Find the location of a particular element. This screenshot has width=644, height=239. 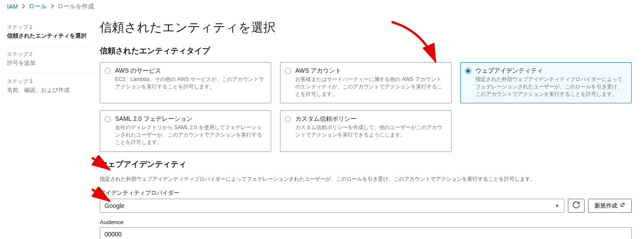

wizard-step-2: ステップ 2 許可を追加 is located at coordinates (50, 60).